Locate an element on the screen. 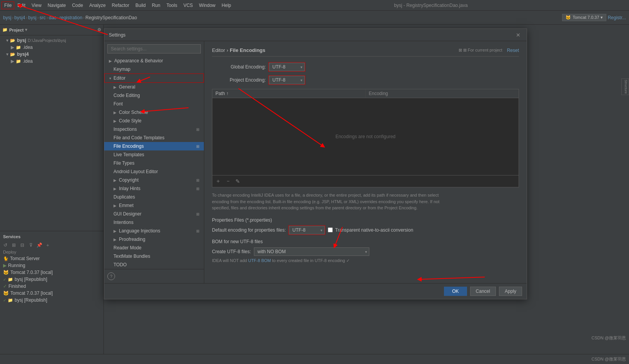  menu-file: File is located at coordinates (8, 5).